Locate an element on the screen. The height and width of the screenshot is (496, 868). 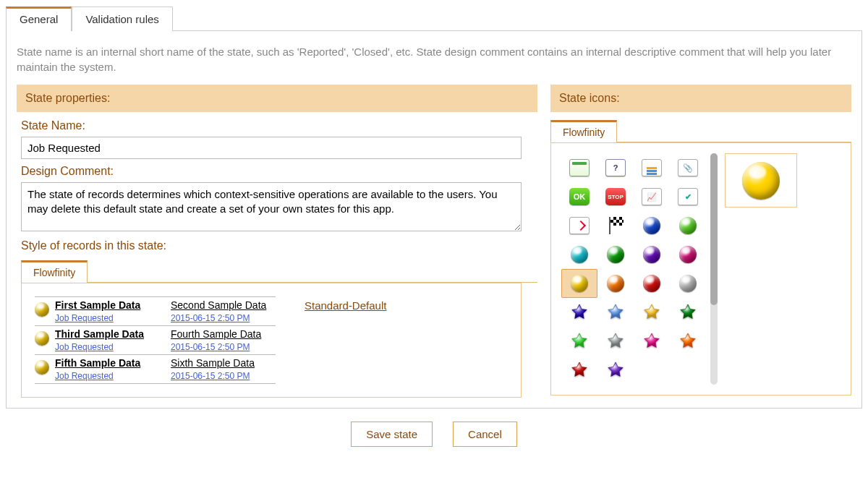
icon-option-star-ff7a00 is located at coordinates (688, 341).